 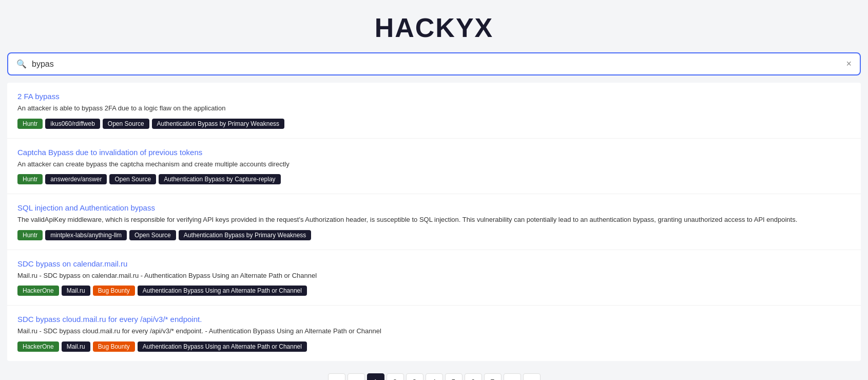 I want to click on result-title: Captcha Bypass due to invalidation of pr…, so click(x=434, y=152).